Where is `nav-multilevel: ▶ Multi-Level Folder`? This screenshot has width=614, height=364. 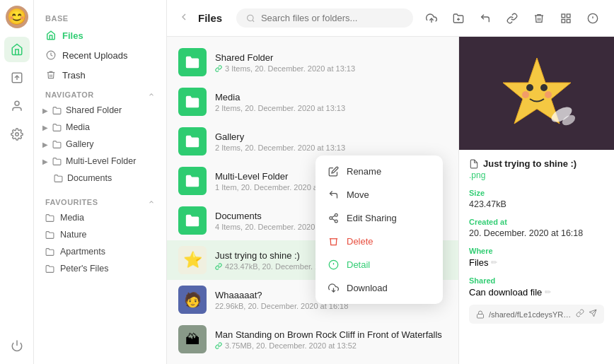
nav-multilevel: ▶ Multi-Level Folder is located at coordinates (100, 161).